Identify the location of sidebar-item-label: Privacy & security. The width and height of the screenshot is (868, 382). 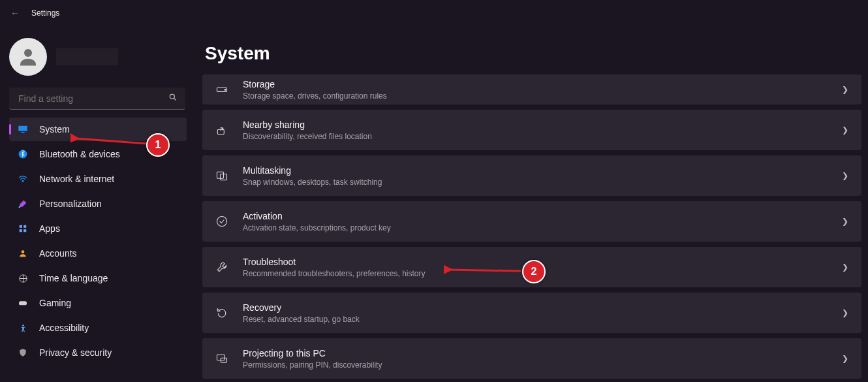
(76, 353).